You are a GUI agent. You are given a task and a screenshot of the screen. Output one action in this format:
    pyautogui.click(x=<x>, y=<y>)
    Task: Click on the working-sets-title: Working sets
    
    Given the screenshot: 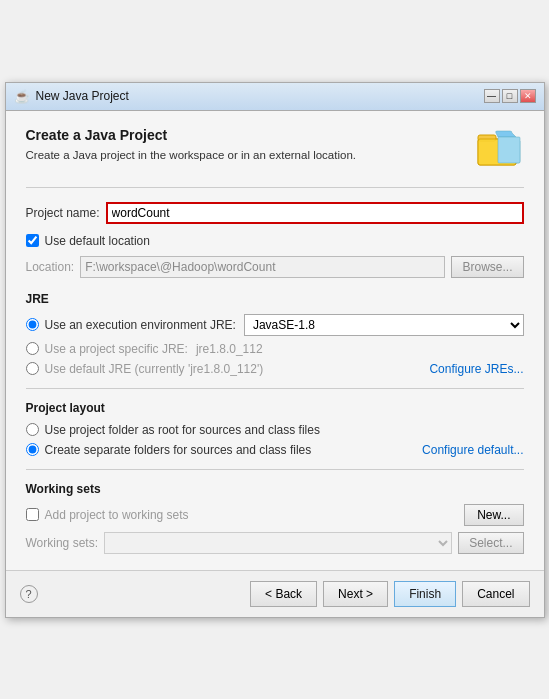 What is the action you would take?
    pyautogui.click(x=275, y=489)
    